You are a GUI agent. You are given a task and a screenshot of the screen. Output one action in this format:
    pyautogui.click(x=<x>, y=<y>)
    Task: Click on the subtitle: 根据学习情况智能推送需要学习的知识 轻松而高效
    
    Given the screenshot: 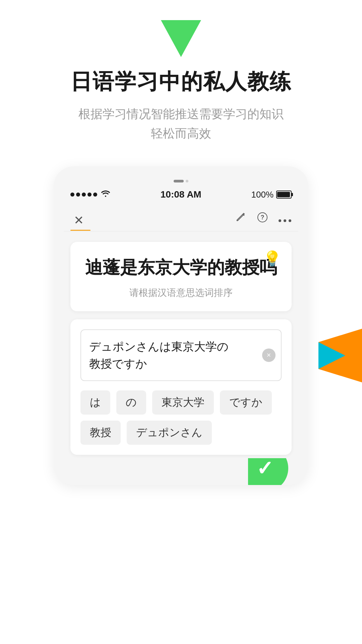 What is the action you would take?
    pyautogui.click(x=181, y=123)
    